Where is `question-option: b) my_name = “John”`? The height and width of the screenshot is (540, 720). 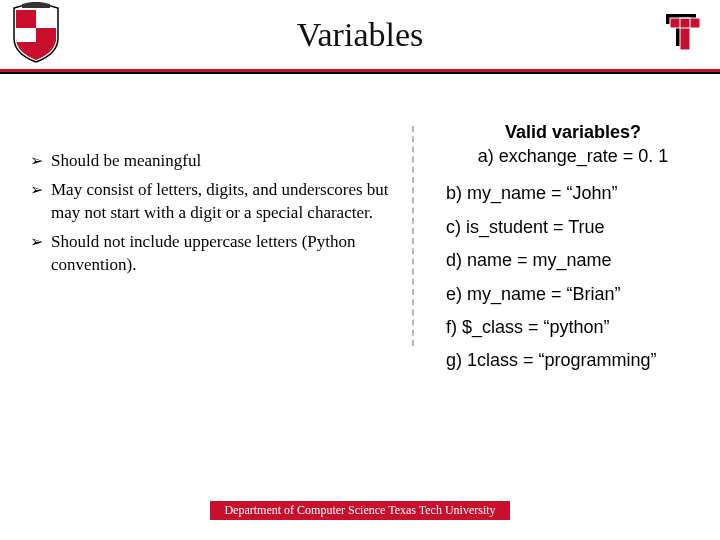 question-option: b) my_name = “John” is located at coordinates (573, 194).